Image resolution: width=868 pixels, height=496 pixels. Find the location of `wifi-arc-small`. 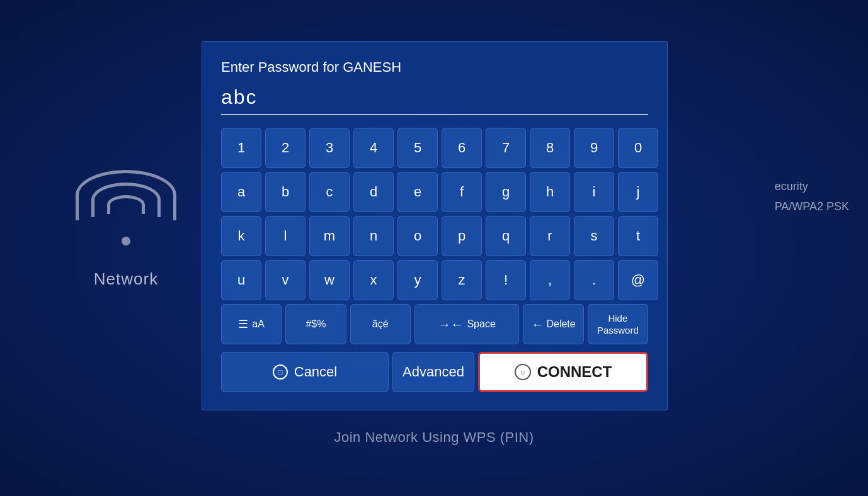

wifi-arc-small is located at coordinates (126, 205).